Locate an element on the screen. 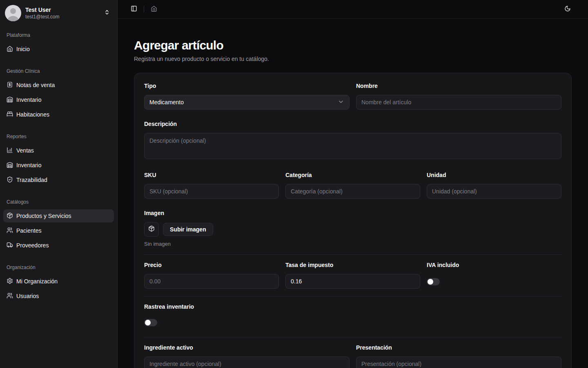  descripcion-textarea is located at coordinates (353, 146).